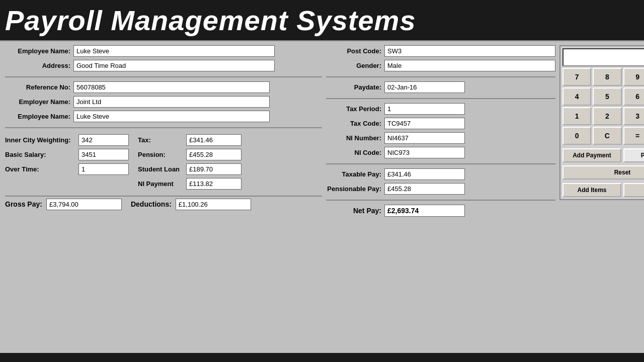 This screenshot has width=644, height=362. What do you see at coordinates (174, 51) in the screenshot?
I see `employee-name-input` at bounding box center [174, 51].